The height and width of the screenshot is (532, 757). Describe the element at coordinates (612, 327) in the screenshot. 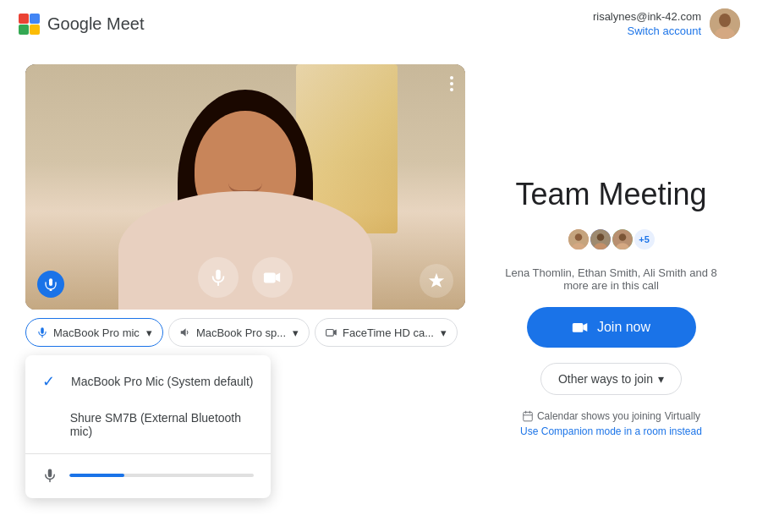

I see `join-now-button: Join now` at that location.